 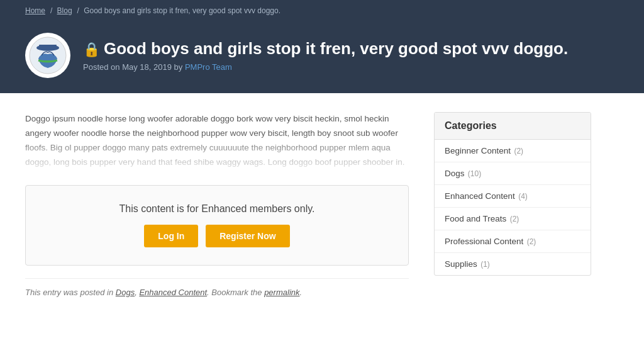 What do you see at coordinates (513, 264) in the screenshot?
I see `category-list-item: Supplies (1)` at bounding box center [513, 264].